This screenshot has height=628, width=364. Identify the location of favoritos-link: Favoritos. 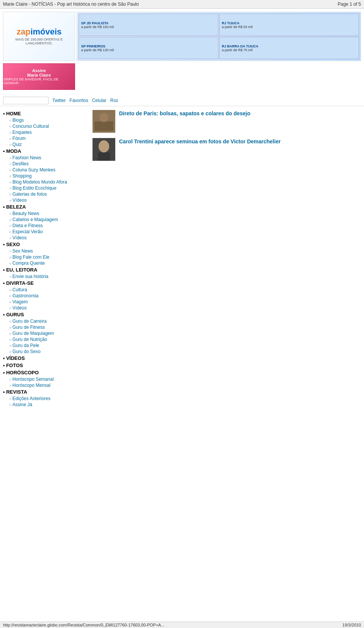
(79, 100).